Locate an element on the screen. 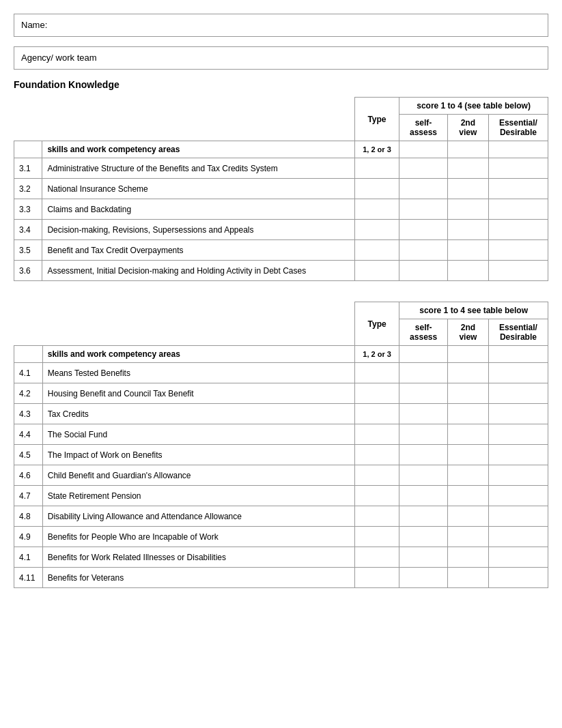 The height and width of the screenshot is (728, 562). agency-field: Agency/ work team is located at coordinates (281, 58).